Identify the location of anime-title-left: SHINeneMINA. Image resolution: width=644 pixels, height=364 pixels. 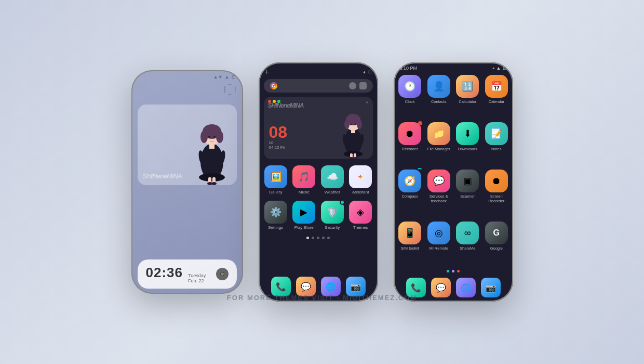
(163, 176).